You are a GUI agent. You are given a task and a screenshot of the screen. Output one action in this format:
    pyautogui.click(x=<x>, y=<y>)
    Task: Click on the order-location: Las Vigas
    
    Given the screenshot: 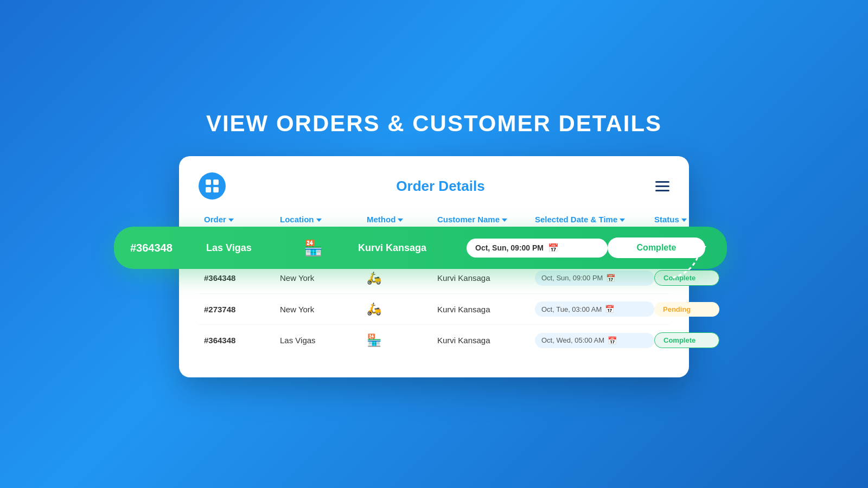 What is the action you would take?
    pyautogui.click(x=323, y=341)
    